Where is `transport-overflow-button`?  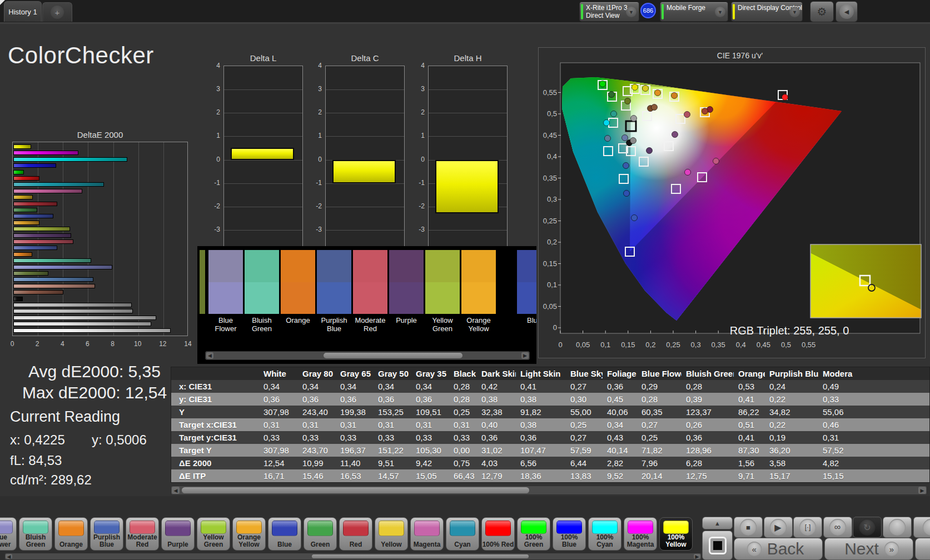
transport-overflow-button is located at coordinates (922, 527).